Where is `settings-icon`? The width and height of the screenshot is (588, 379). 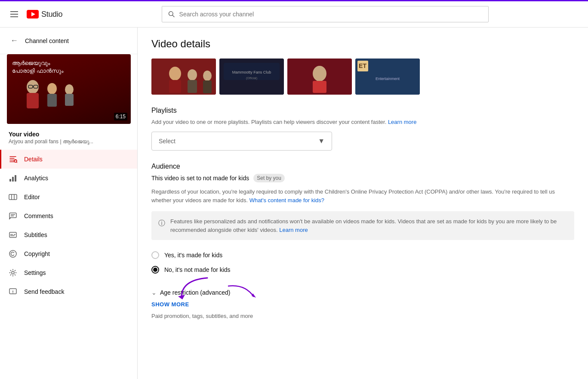 settings-icon is located at coordinates (13, 273).